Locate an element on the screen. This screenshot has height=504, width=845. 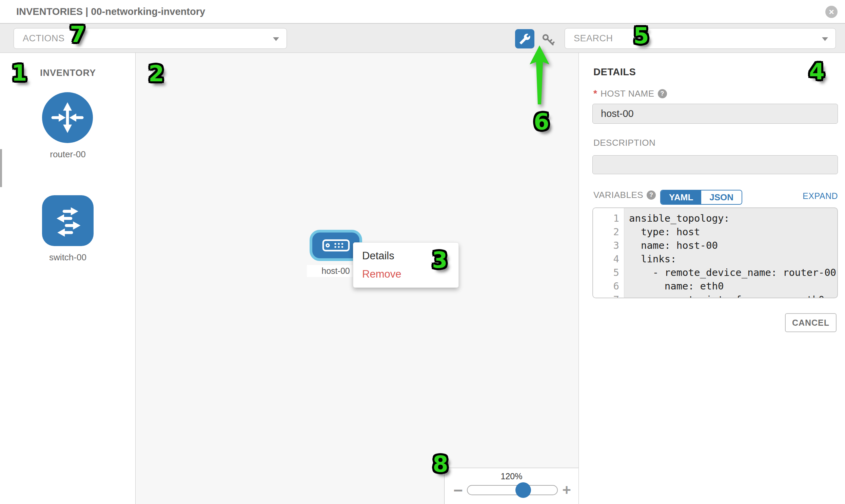
line-number: 6 is located at coordinates (608, 286).